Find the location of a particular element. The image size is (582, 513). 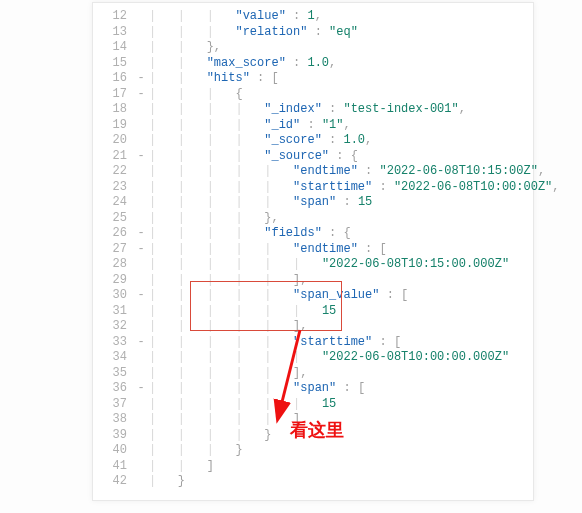

code-line: 14| | }, is located at coordinates (313, 48).